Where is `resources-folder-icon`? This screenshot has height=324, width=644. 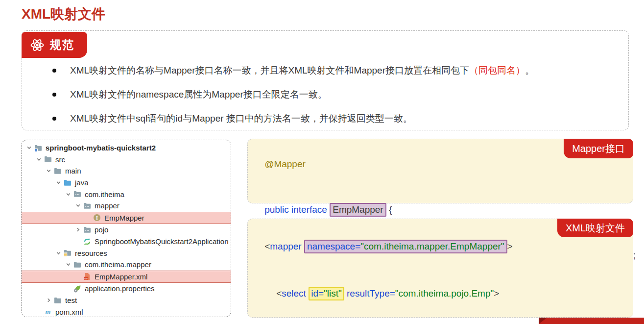 resources-folder-icon is located at coordinates (68, 253).